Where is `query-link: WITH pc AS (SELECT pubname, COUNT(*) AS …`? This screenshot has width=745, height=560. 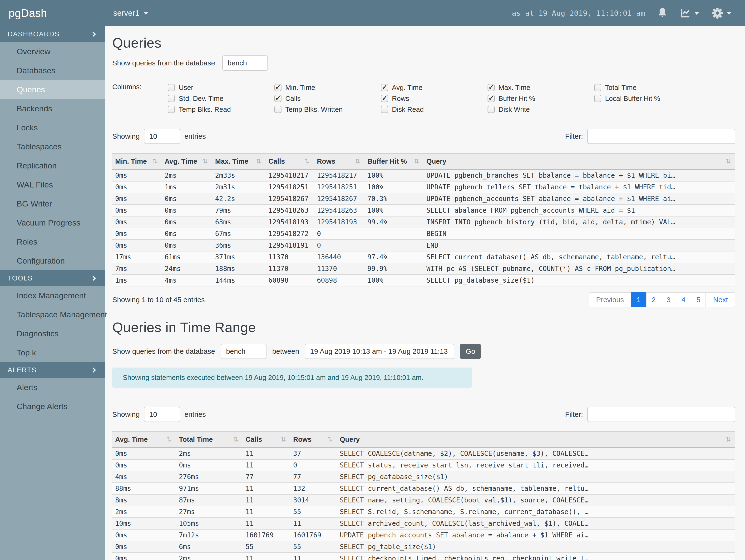
query-link: WITH pc AS (SELECT pubname, COUNT(*) AS … is located at coordinates (579, 269).